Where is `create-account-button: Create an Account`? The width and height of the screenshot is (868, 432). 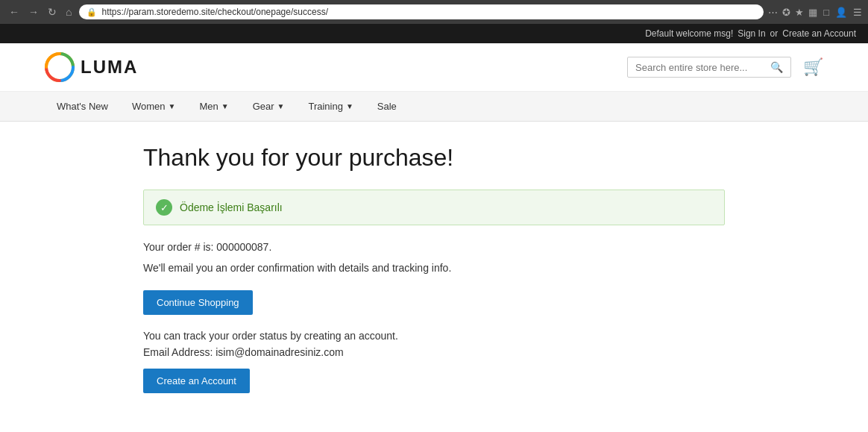
create-account-button: Create an Account is located at coordinates (197, 381).